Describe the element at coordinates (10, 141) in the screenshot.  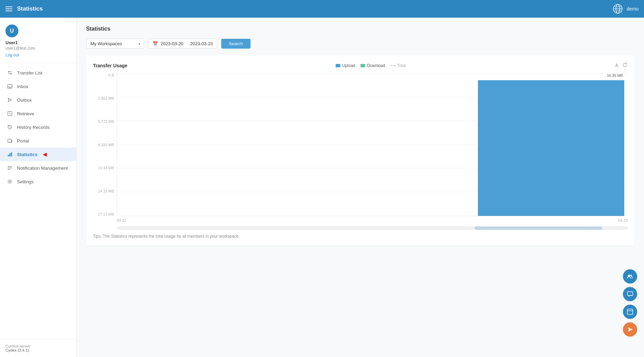
I see `portal-icon` at that location.